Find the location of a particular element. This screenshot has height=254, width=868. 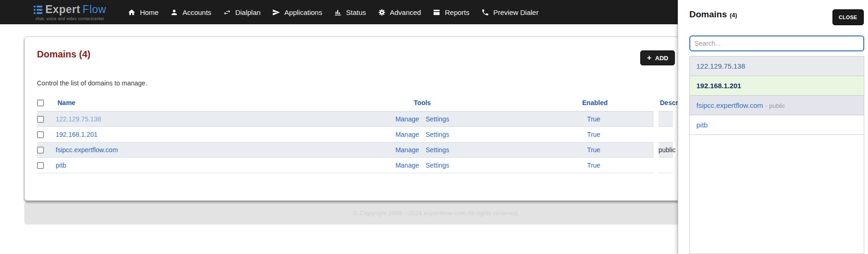

nav-item-advanced: Advanced is located at coordinates (399, 12).